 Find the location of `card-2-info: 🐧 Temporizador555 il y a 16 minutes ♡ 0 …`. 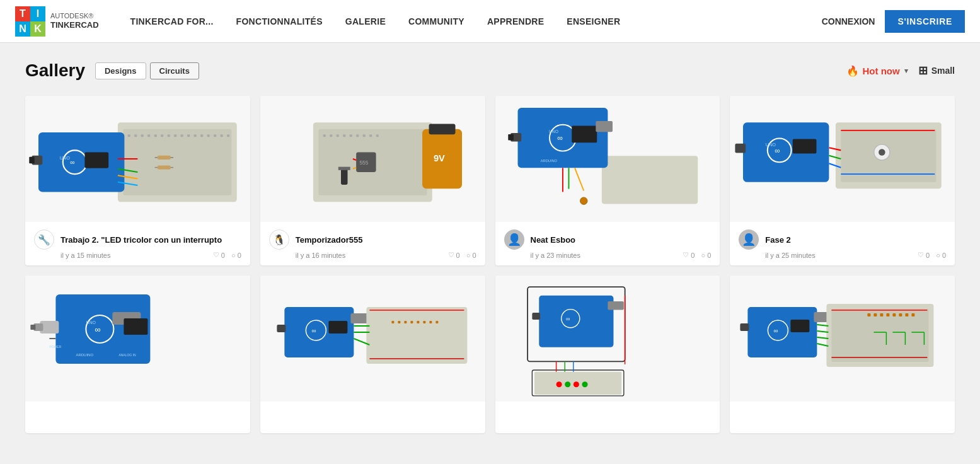

card-2-info: 🐧 Temporizador555 il y a 16 minutes ♡ 0 … is located at coordinates (373, 243).